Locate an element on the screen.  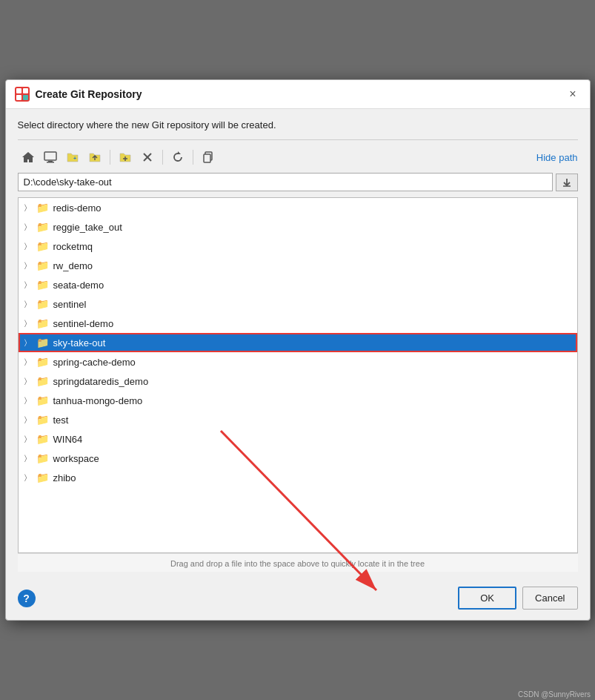
expand-button is located at coordinates (567, 182).